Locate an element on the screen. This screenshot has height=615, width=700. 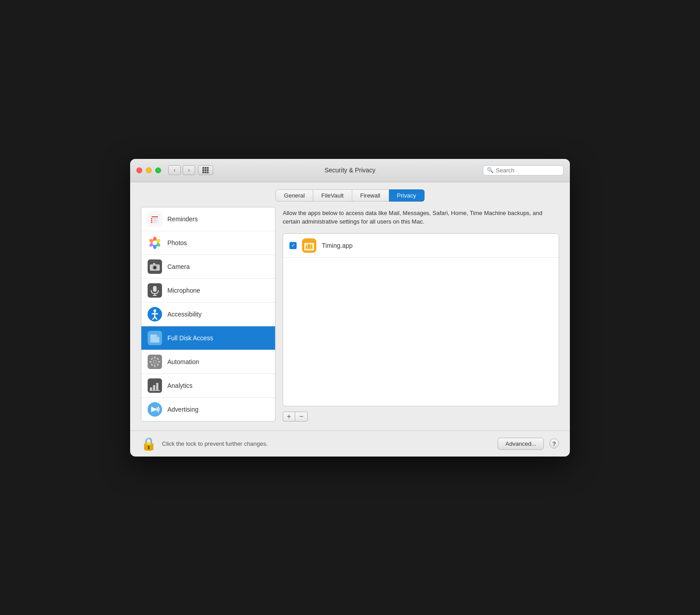
list-controls: + − is located at coordinates (421, 417).